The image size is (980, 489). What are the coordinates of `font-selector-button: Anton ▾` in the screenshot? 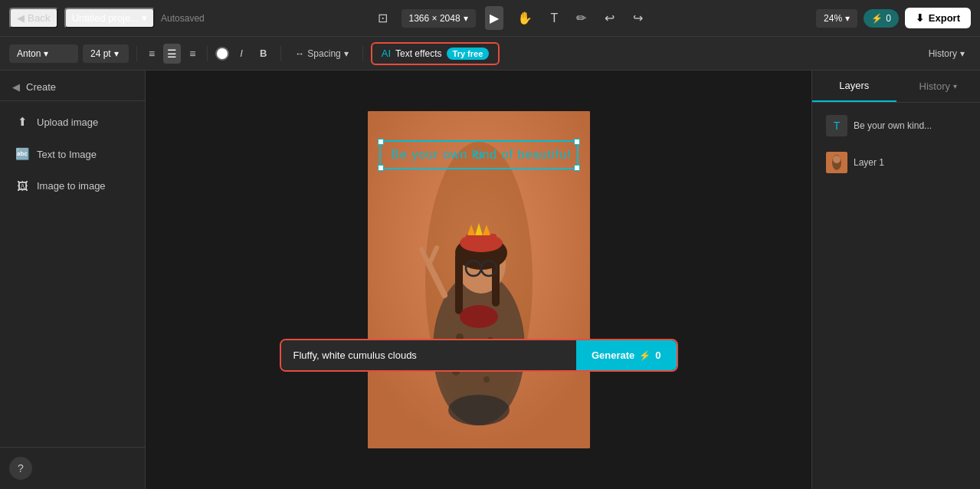 It's located at (44, 54).